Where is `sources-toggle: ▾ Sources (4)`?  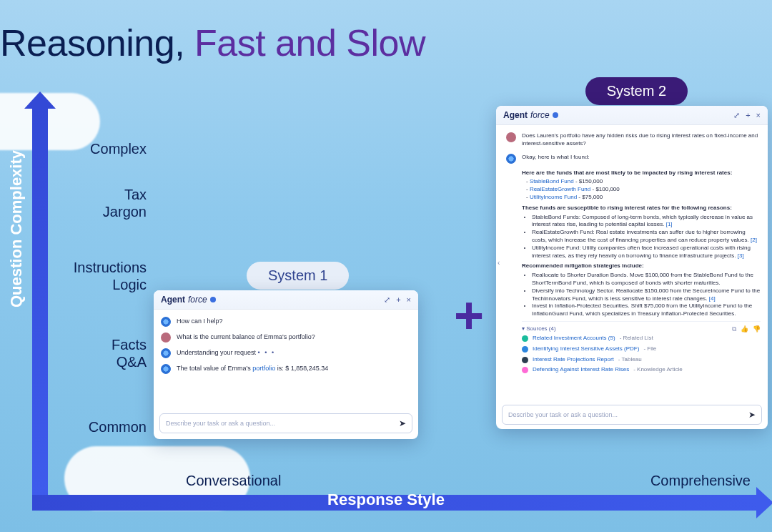 sources-toggle: ▾ Sources (4) is located at coordinates (539, 329).